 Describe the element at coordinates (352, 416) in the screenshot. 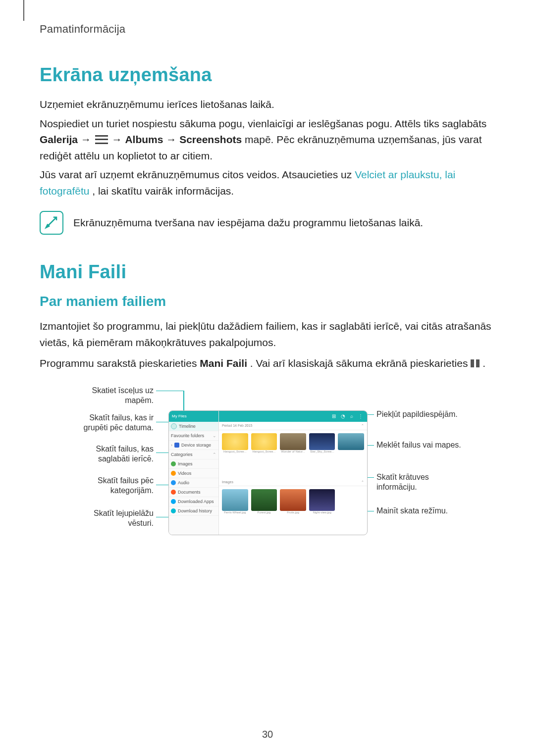

I see `search-icon: ⌕` at that location.